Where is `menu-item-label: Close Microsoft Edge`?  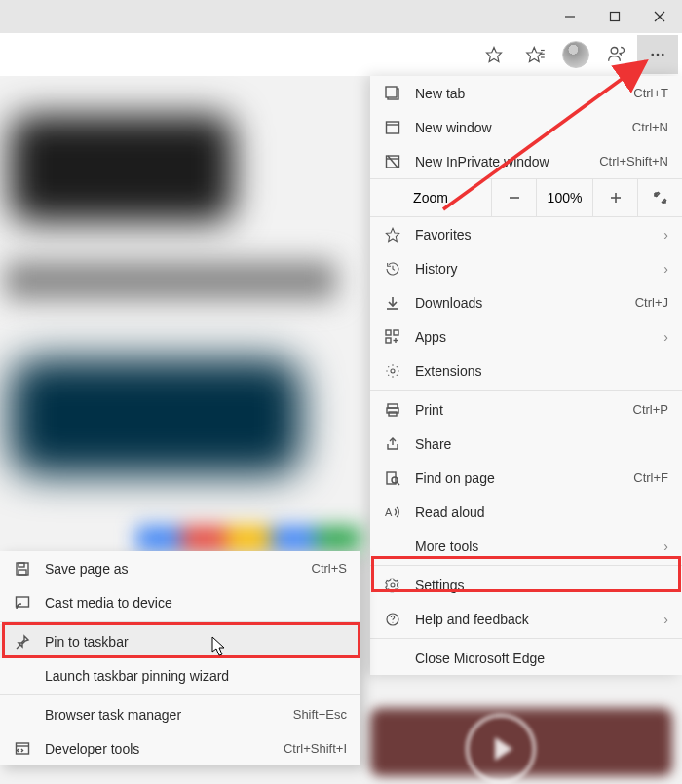
menu-item-label: Close Microsoft Edge is located at coordinates (542, 658).